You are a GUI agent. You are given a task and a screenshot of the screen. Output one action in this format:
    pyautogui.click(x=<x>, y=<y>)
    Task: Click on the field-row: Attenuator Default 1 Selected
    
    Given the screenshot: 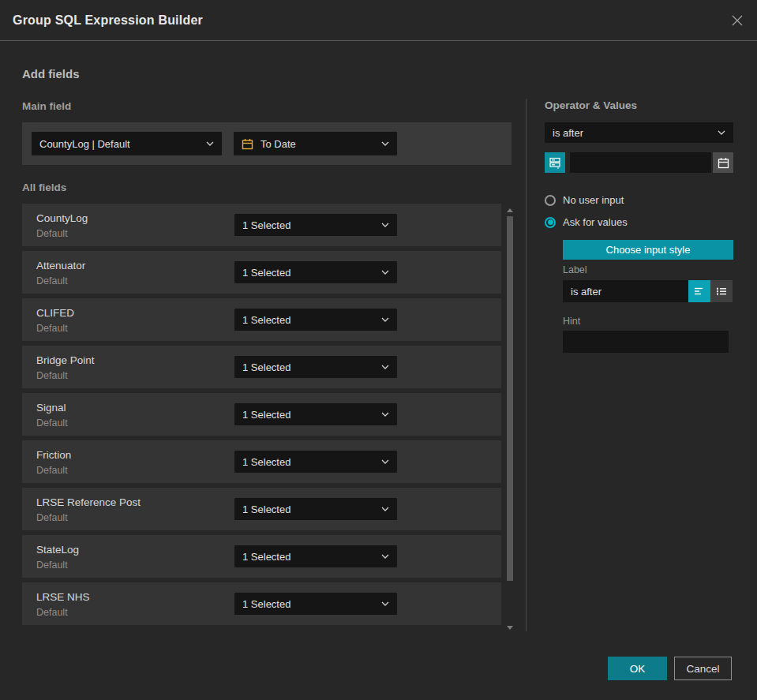 What is the action you would take?
    pyautogui.click(x=262, y=272)
    